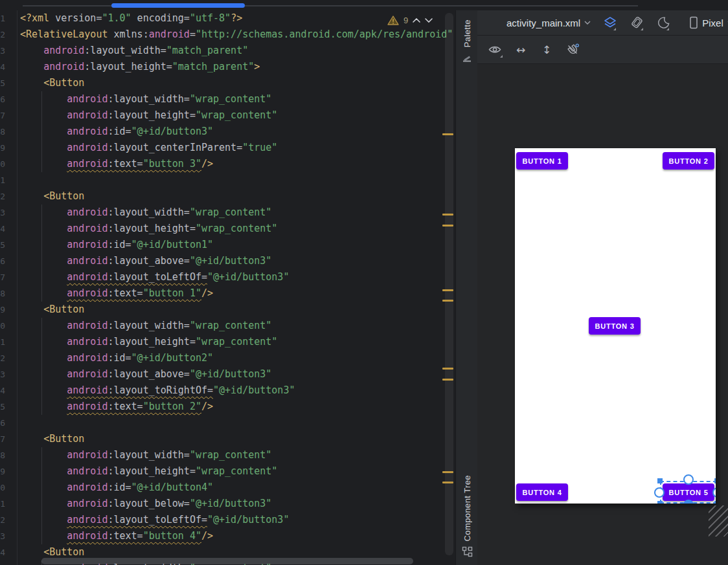 The height and width of the screenshot is (565, 728). I want to click on code-text: android:text="button 1"/>, so click(117, 294).